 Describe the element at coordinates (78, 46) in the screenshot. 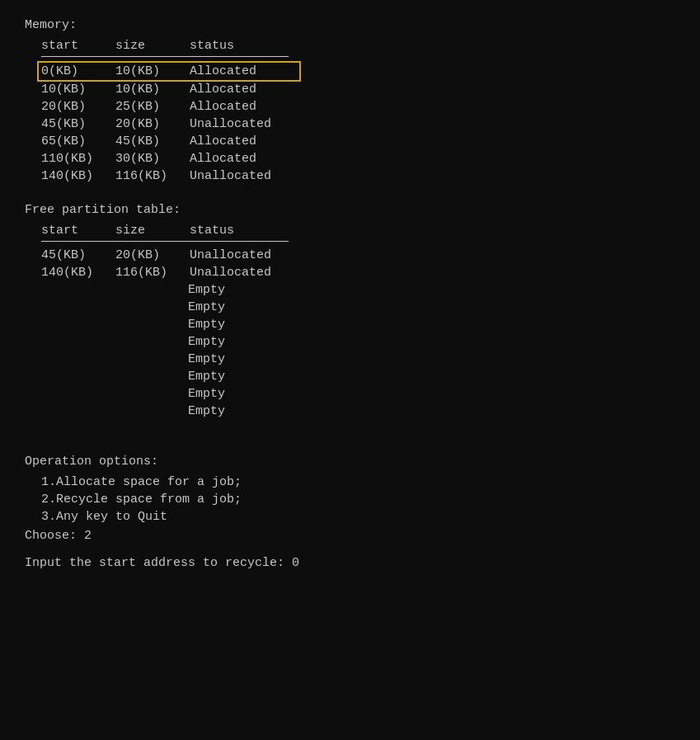

I see `memory-header-start: start` at that location.